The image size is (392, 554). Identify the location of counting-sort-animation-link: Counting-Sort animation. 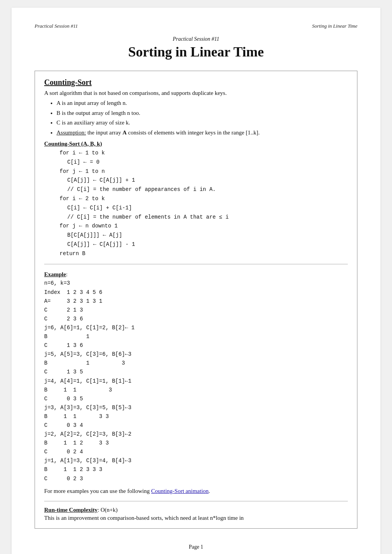
(180, 491).